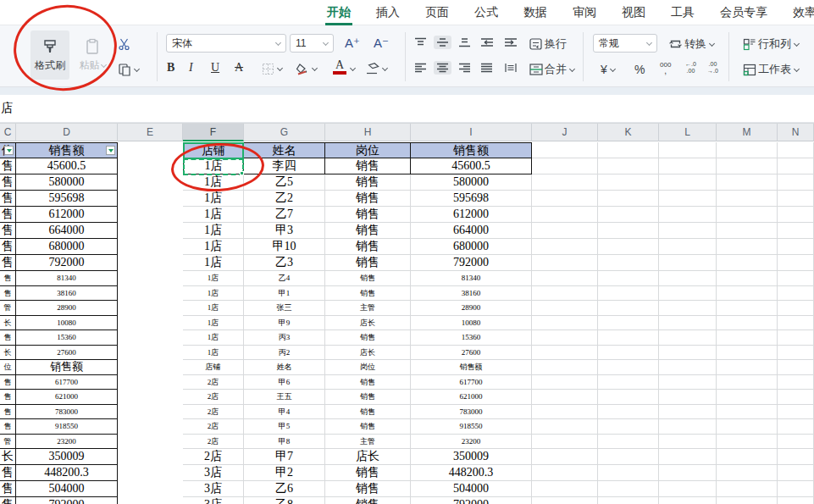 The width and height of the screenshot is (814, 504). I want to click on cell-M-row11, so click(747, 308).